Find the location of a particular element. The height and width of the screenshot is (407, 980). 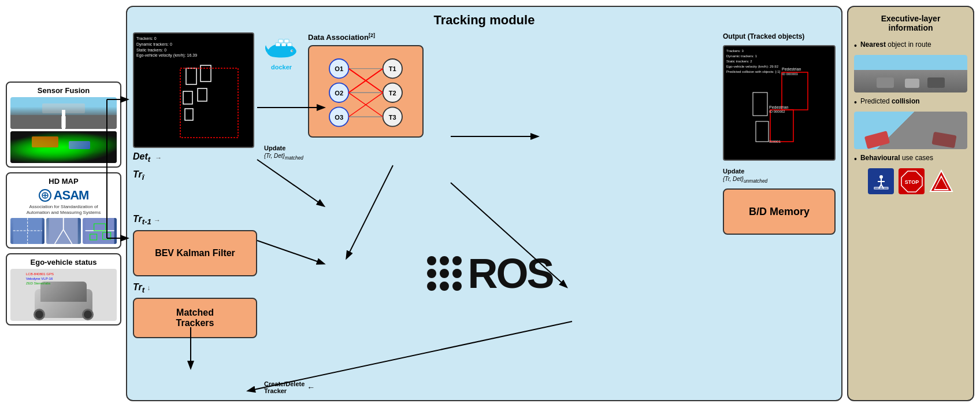

output-label: Output (Tracked objects) is located at coordinates (779, 36).